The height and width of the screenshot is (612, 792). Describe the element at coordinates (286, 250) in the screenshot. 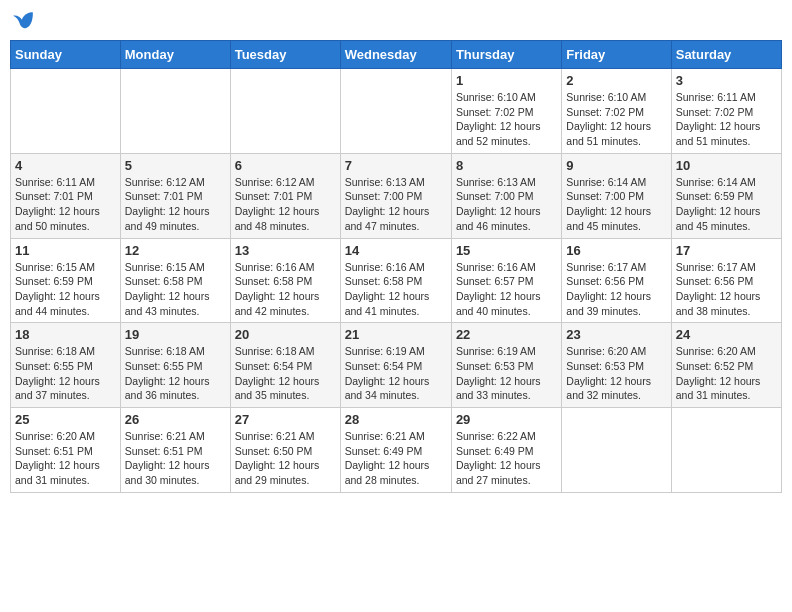

I see `day-number: 13` at that location.